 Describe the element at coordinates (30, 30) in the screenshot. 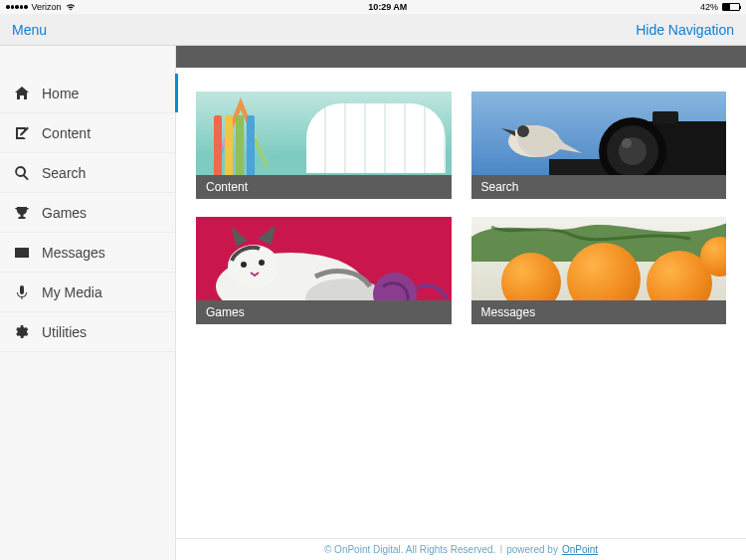

I see `menu-button: Menu` at that location.